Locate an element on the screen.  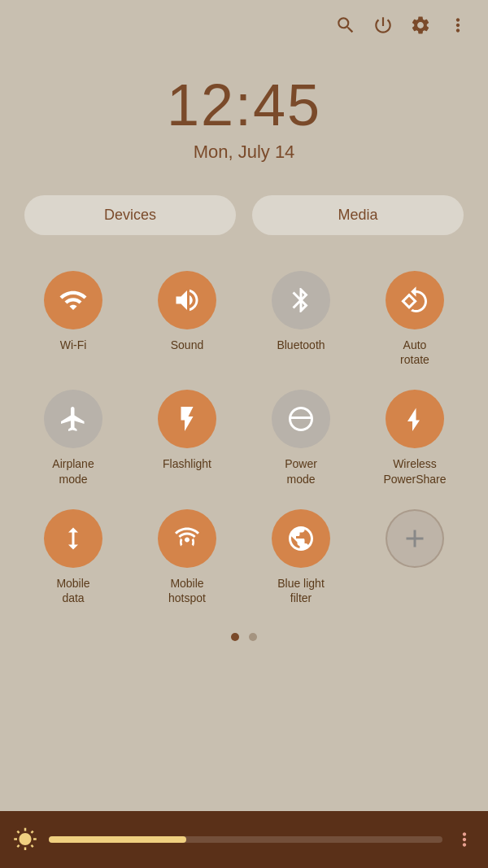
bottom-more-icon is located at coordinates (464, 840).